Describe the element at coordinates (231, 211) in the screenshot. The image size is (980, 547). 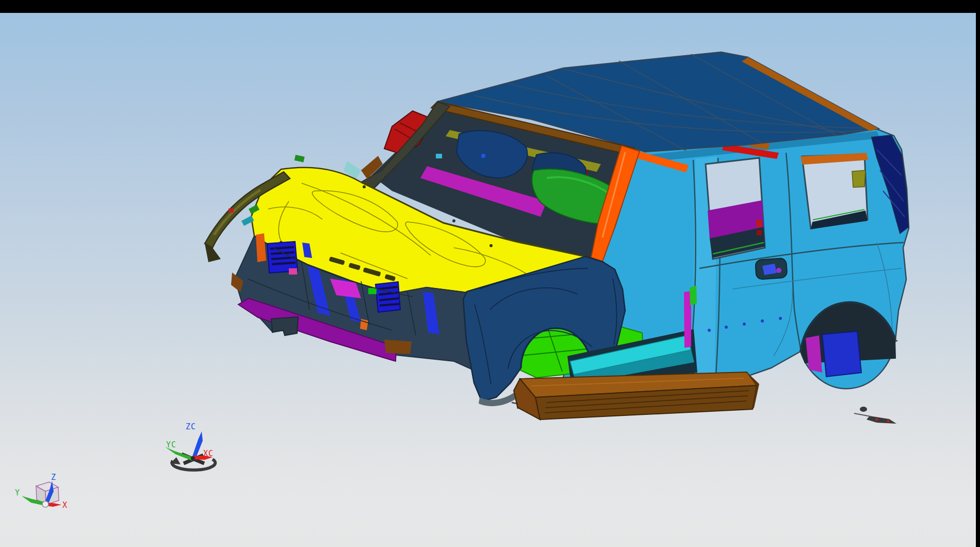
I see `rail-red-bit` at that location.